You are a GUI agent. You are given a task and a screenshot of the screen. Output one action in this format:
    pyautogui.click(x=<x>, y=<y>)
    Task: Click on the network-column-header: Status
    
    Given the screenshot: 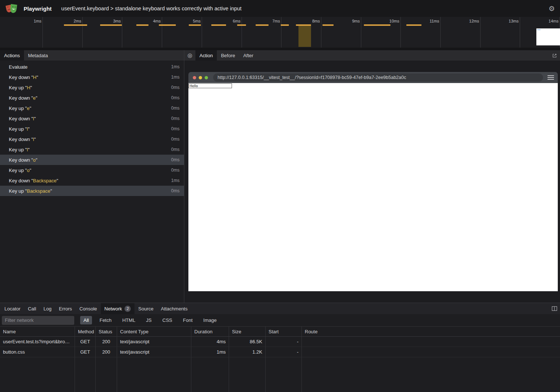 What is the action you would take?
    pyautogui.click(x=106, y=331)
    